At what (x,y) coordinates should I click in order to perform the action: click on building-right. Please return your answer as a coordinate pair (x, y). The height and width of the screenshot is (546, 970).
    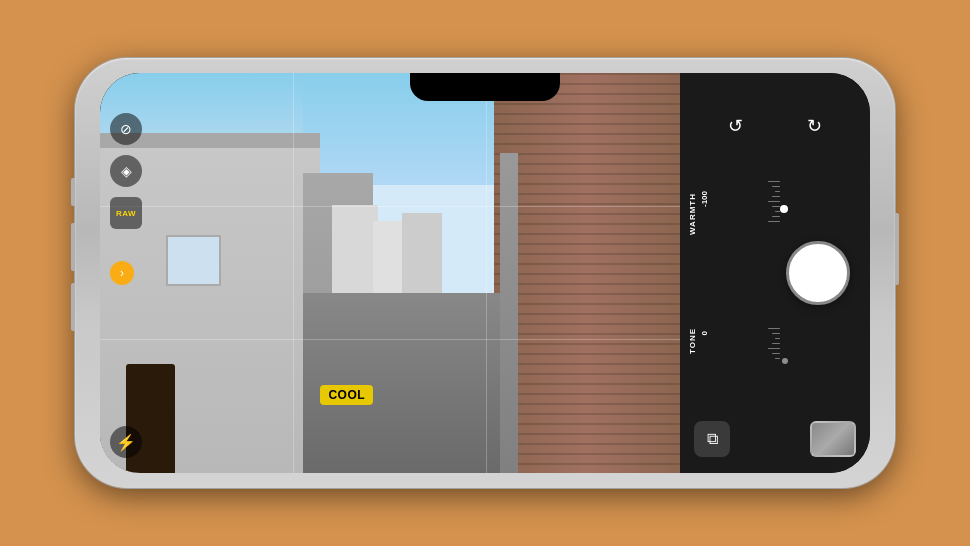
    Looking at the image, I should click on (587, 273).